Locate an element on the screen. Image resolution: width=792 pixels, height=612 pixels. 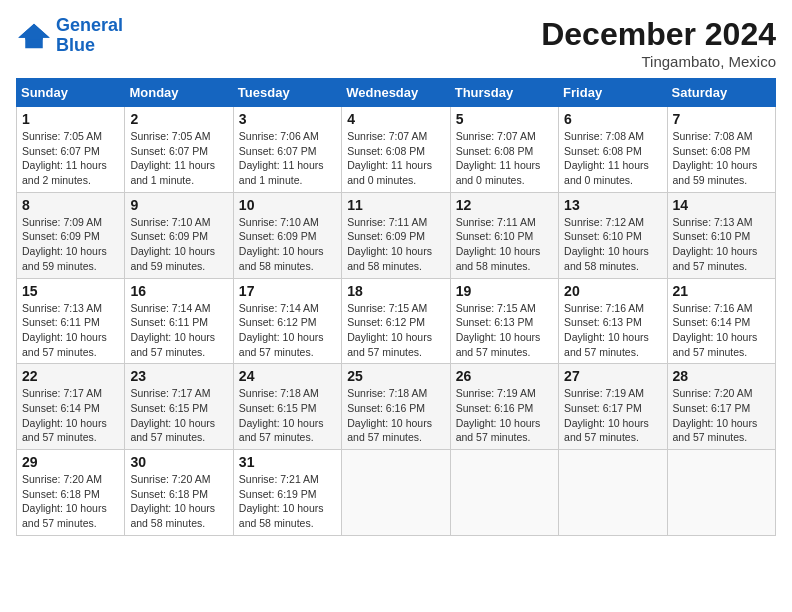
day-number: 15 is located at coordinates (70, 291).